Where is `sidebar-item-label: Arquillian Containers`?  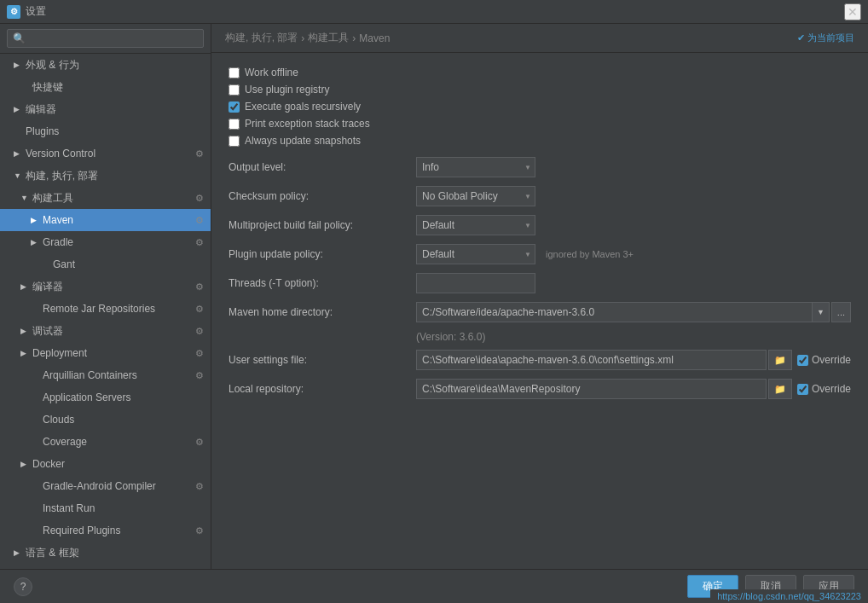
sidebar-item-label: Arquillian Containers is located at coordinates (90, 375).